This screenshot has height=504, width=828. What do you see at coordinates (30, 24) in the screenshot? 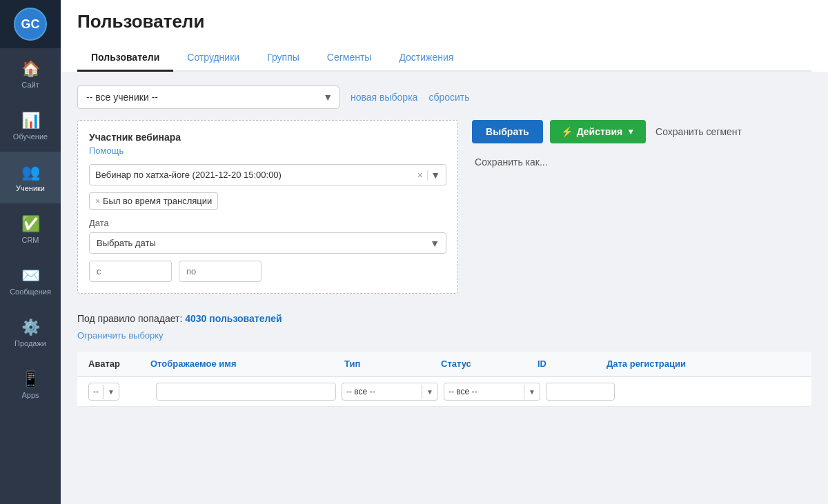
I see `sidebar-logo: GC` at bounding box center [30, 24].